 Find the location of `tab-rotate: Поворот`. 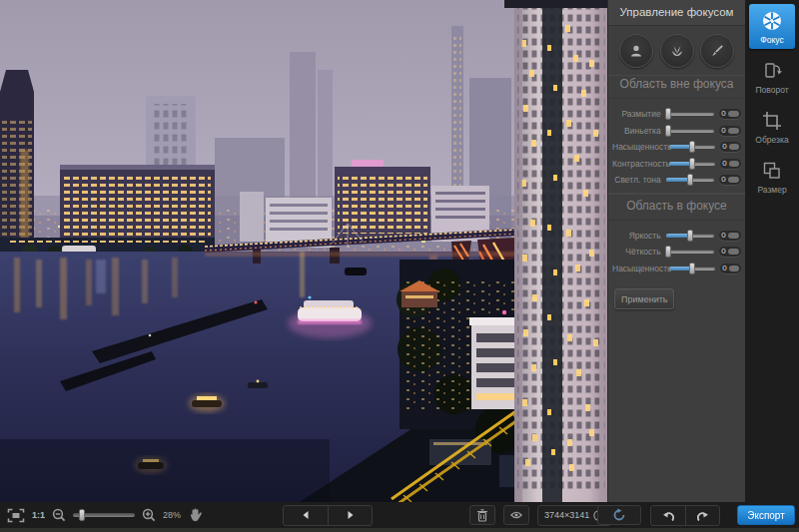

tab-rotate: Поворот is located at coordinates (772, 76).